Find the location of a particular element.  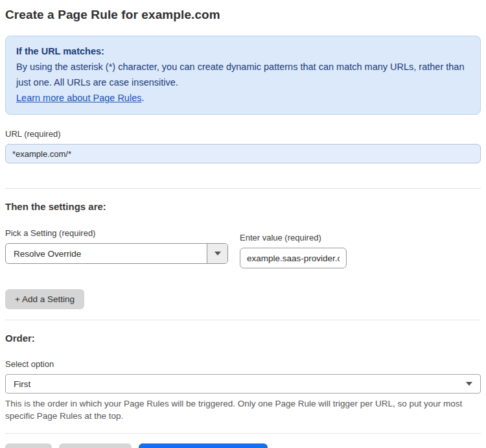

order-select-label: Select option is located at coordinates (243, 364).